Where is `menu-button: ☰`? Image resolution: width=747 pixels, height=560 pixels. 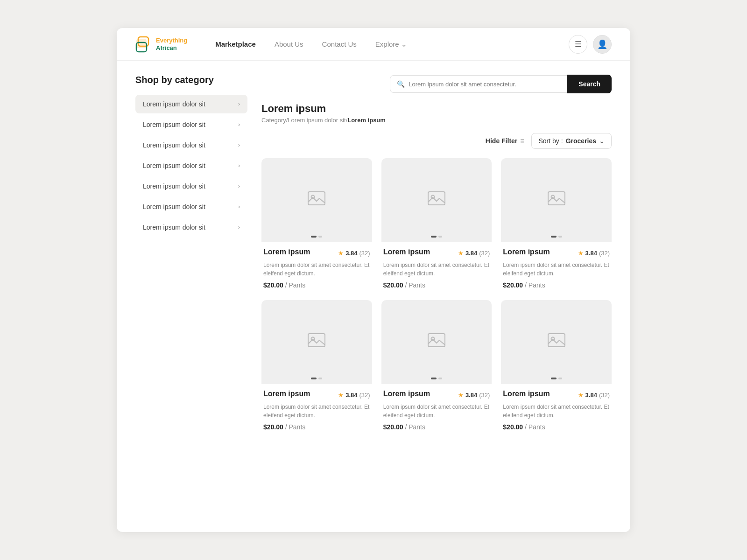 menu-button: ☰ is located at coordinates (578, 44).